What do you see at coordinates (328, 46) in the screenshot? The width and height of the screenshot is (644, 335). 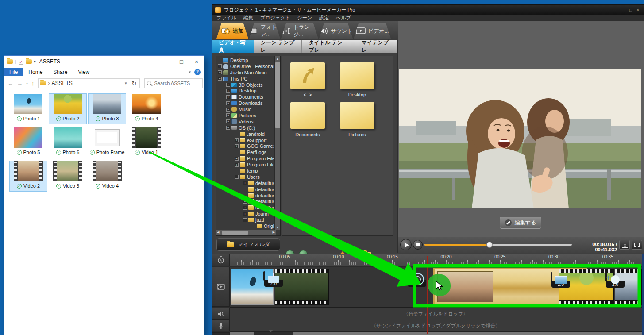 I see `subtab-title-template: タイトル テンプレ` at bounding box center [328, 46].